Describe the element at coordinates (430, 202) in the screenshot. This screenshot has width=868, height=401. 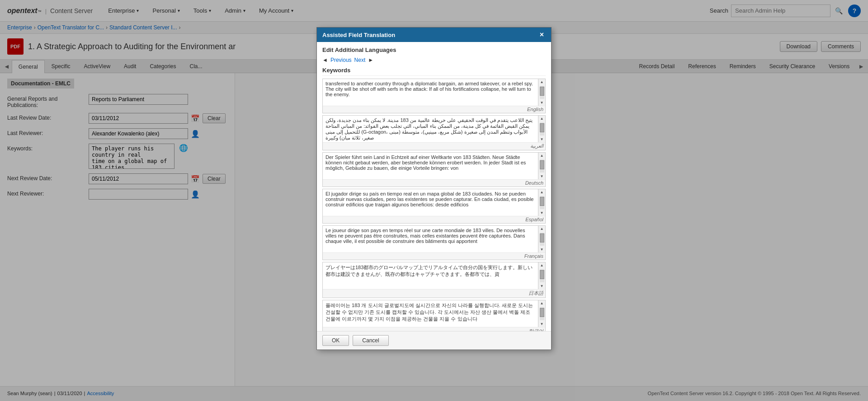
I see `lang-textarea-3: El jugador dirige su país en tiempo real…` at that location.